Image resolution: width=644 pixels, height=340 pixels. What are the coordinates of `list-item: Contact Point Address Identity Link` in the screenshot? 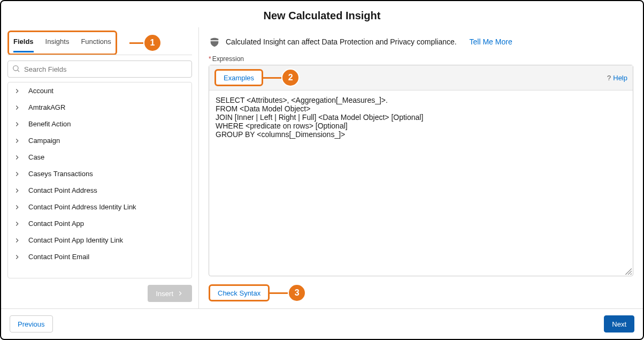 It's located at (99, 207).